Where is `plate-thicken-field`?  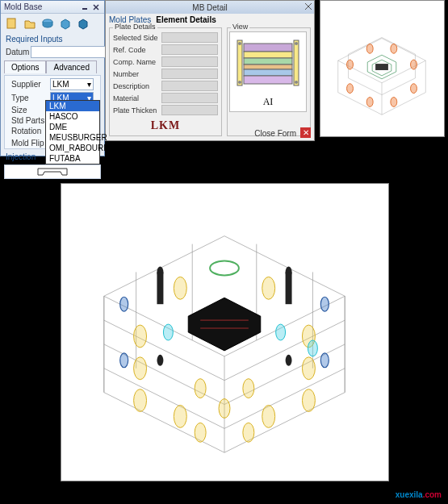
plate-thicken-field is located at coordinates (190, 110).